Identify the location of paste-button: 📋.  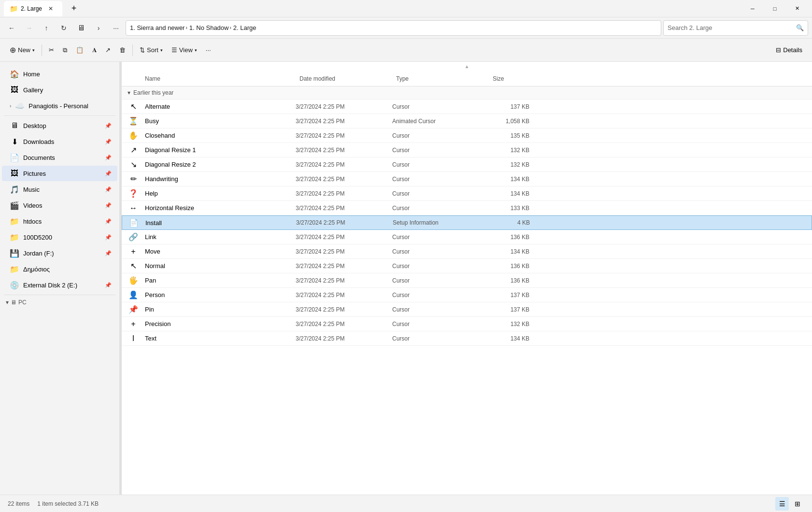
(80, 50).